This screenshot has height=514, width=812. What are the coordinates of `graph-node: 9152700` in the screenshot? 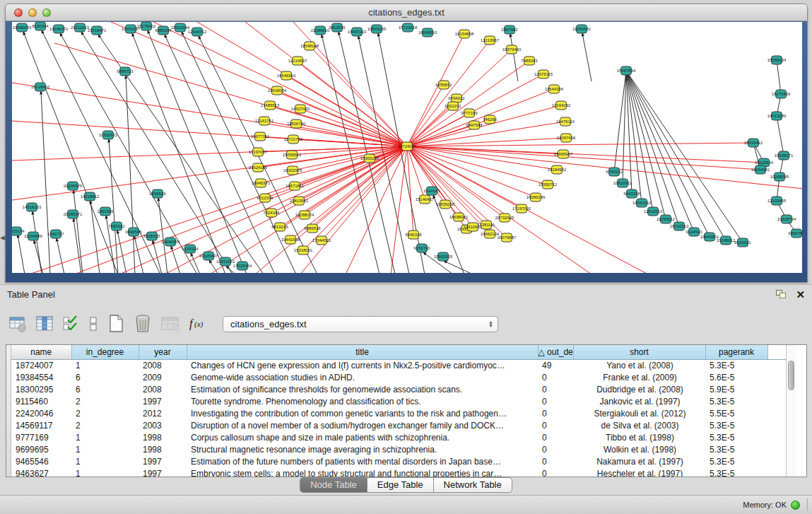 It's located at (422, 248).